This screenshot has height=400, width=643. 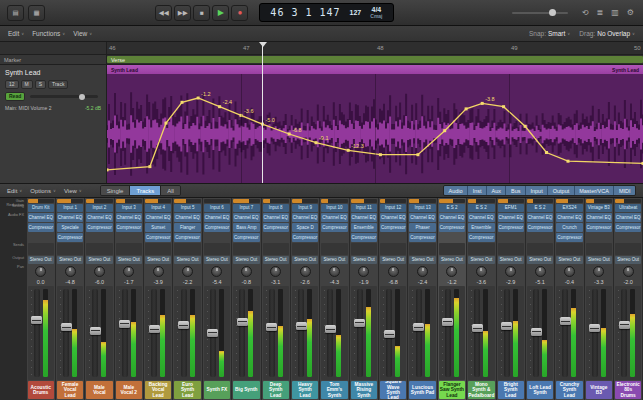 I want to click on audio-fx-slot: Space D, so click(x=305, y=228).